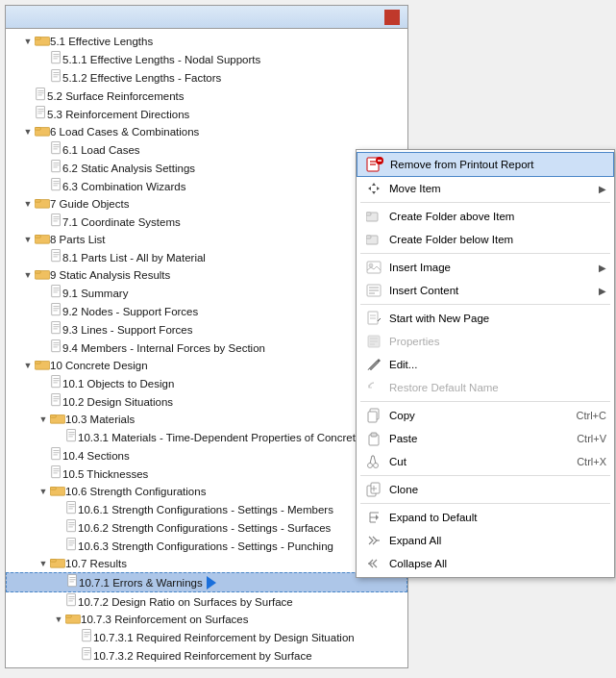 This screenshot has width=616, height=678. Describe the element at coordinates (498, 540) in the screenshot. I see `menu-item-label: Expand All` at that location.